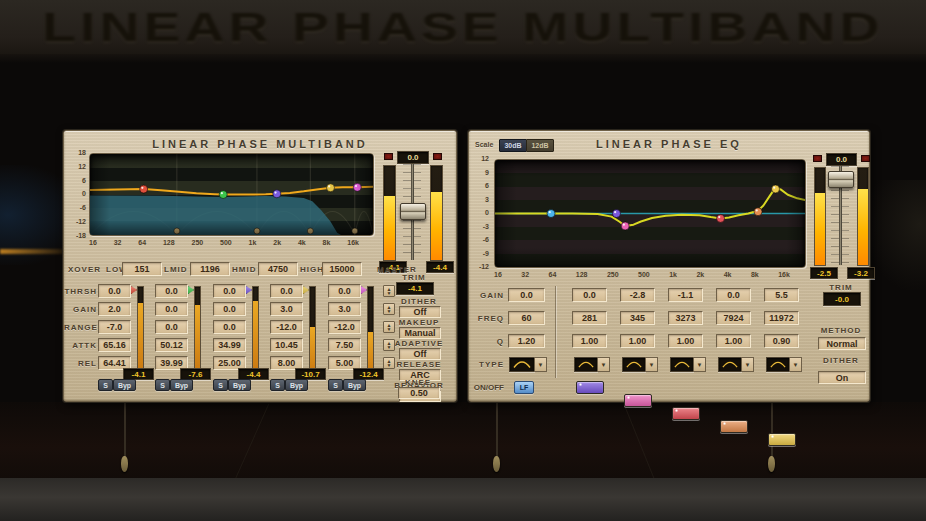 This screenshot has height=521, width=926. What do you see at coordinates (342, 269) in the screenshot?
I see `xover-high-value: 15000` at bounding box center [342, 269].